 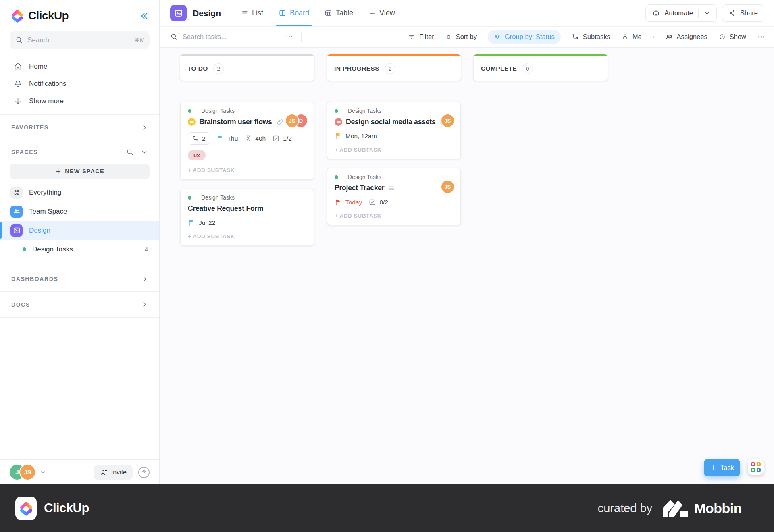 What do you see at coordinates (653, 37) in the screenshot?
I see `dot-separator` at bounding box center [653, 37].